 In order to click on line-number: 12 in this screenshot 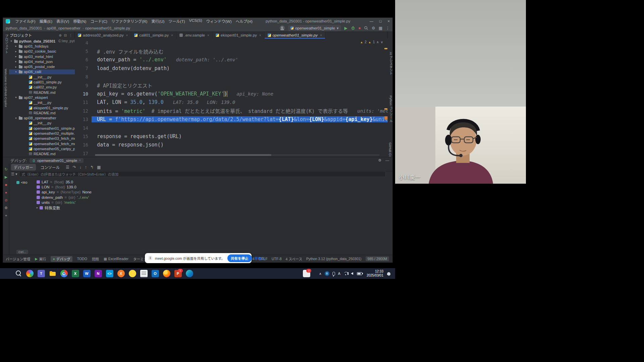, I will do `click(83, 111)`.